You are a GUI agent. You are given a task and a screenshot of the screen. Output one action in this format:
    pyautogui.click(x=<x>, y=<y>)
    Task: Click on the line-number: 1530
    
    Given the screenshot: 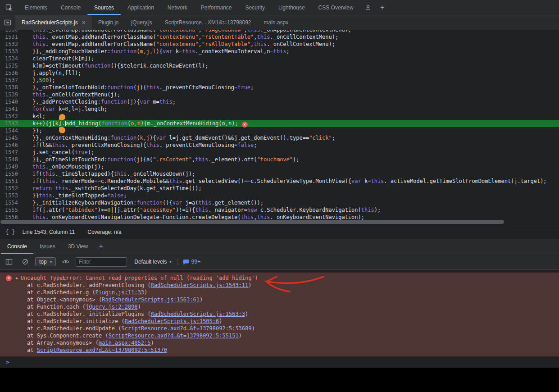 What is the action you would take?
    pyautogui.click(x=9, y=32)
    